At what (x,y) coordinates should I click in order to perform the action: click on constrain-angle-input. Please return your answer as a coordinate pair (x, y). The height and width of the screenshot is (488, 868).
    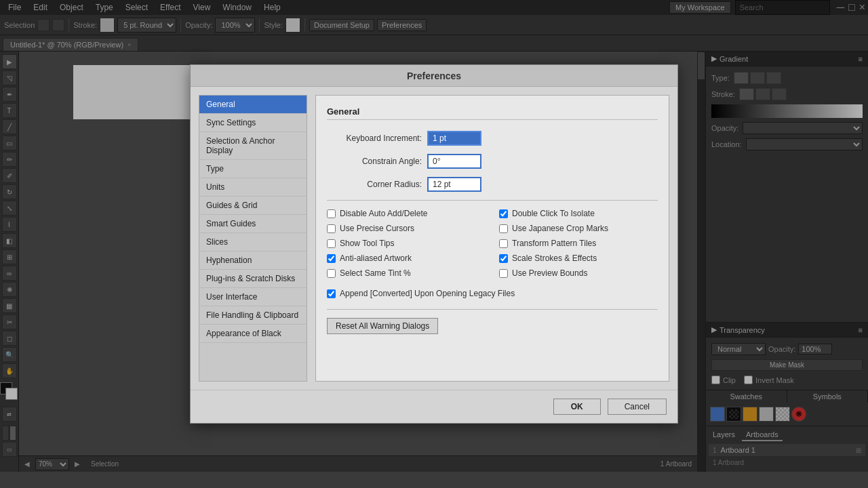
    Looking at the image, I should click on (454, 161).